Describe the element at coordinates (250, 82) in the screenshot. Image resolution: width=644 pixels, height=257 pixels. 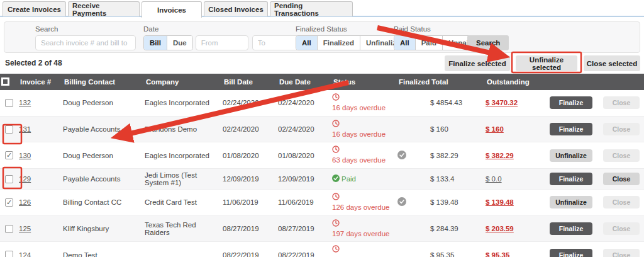
I see `col-bill-date: Bill Date` at that location.